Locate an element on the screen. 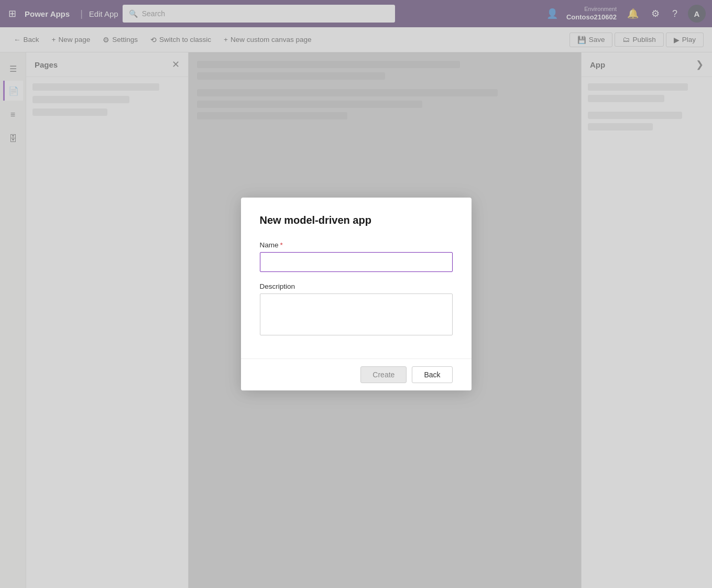 This screenshot has height=588, width=712. required-star: * is located at coordinates (282, 245).